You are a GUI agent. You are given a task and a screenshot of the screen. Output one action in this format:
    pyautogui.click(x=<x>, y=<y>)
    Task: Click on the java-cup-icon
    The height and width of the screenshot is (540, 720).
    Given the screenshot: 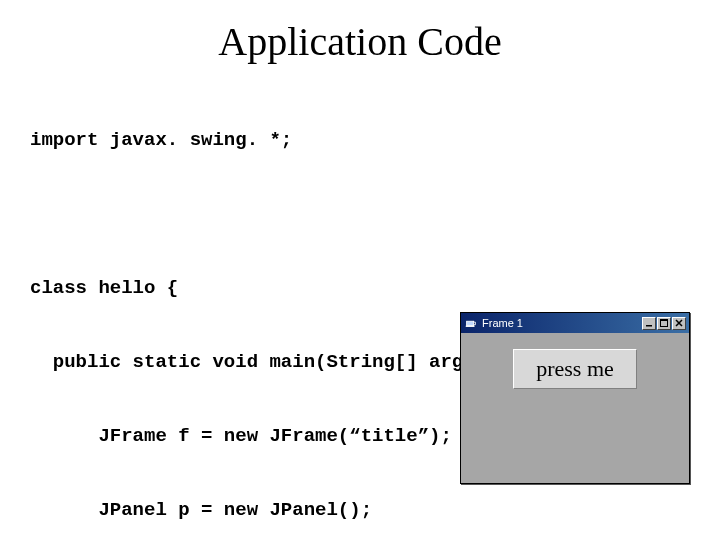 What is the action you would take?
    pyautogui.click(x=471, y=323)
    